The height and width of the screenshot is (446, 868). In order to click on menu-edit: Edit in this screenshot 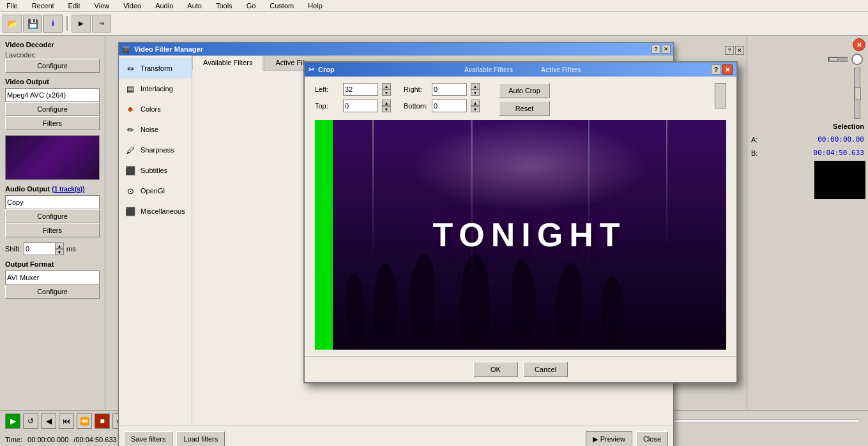, I will do `click(74, 6)`.